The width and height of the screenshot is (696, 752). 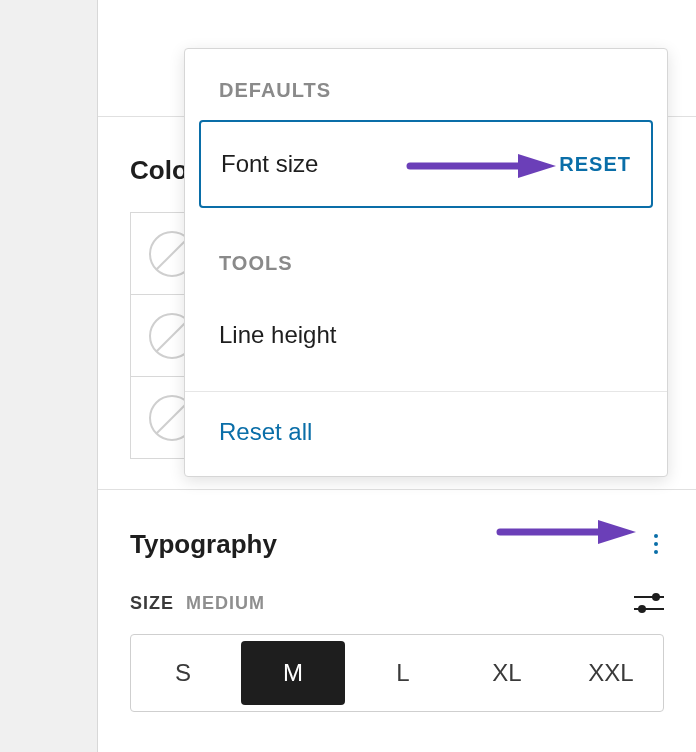 I want to click on line-height-label: Line height, so click(x=278, y=335).